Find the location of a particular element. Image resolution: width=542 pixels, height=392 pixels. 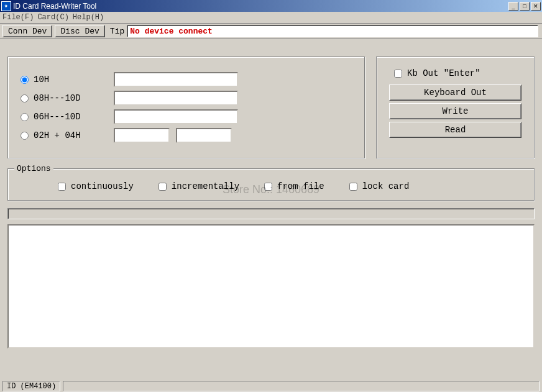

opt-continuously-input is located at coordinates (62, 186).